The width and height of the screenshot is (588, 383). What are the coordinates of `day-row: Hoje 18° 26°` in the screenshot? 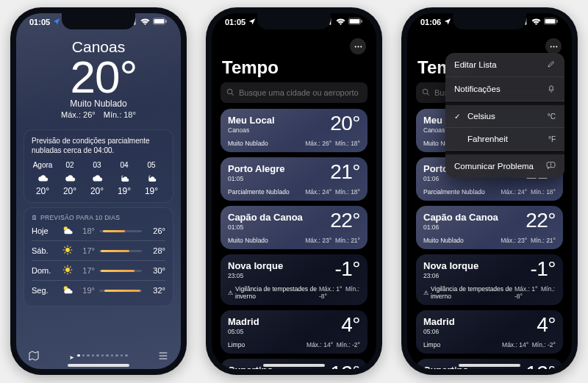 It's located at (98, 231).